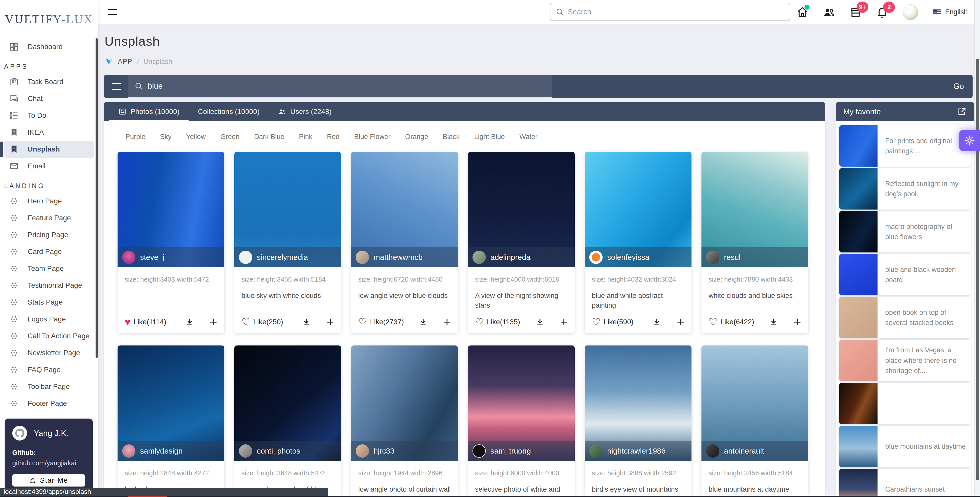 This screenshot has width=980, height=497. Describe the element at coordinates (755, 209) in the screenshot. I see `photo-image: resul` at that location.